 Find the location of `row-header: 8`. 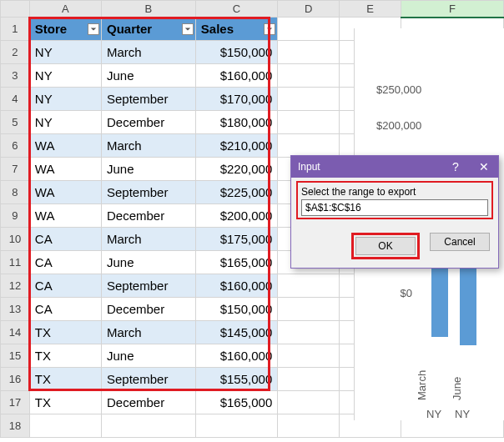

row-header: 8 is located at coordinates (15, 193).